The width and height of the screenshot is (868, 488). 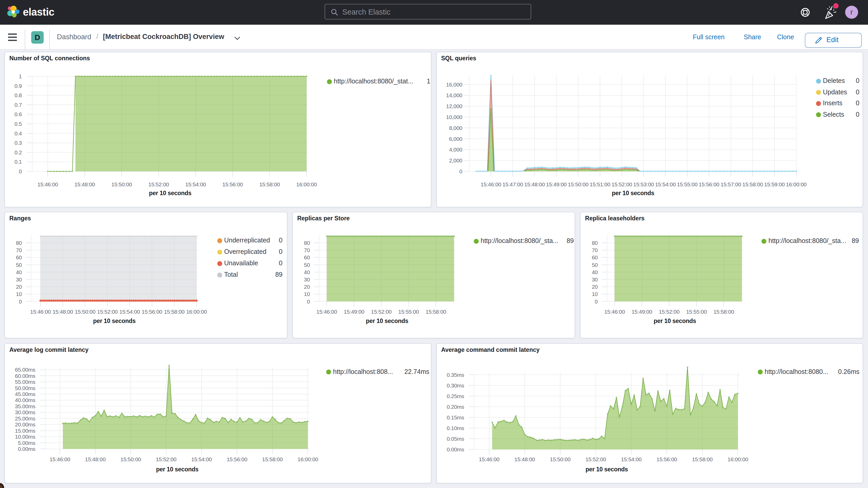 What do you see at coordinates (631, 459) in the screenshot?
I see `svg-text: 15:54:00` at bounding box center [631, 459].